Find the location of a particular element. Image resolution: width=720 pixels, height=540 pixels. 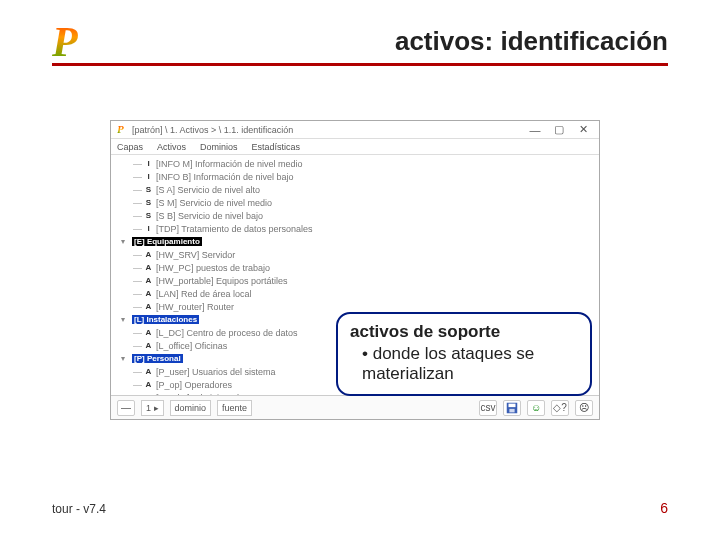

layer-button: — is located at coordinates (126, 408).